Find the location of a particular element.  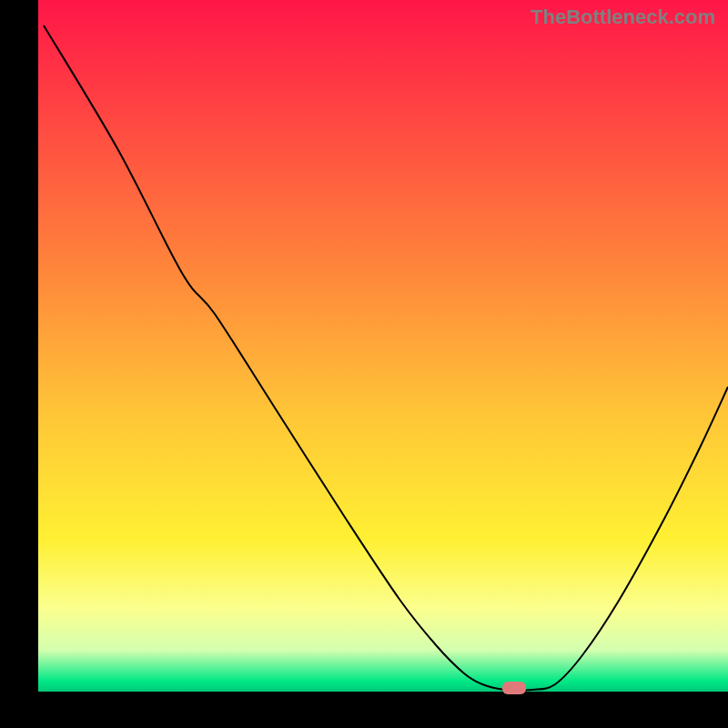

watermark-text: TheBottleneck.com is located at coordinates (622, 17).